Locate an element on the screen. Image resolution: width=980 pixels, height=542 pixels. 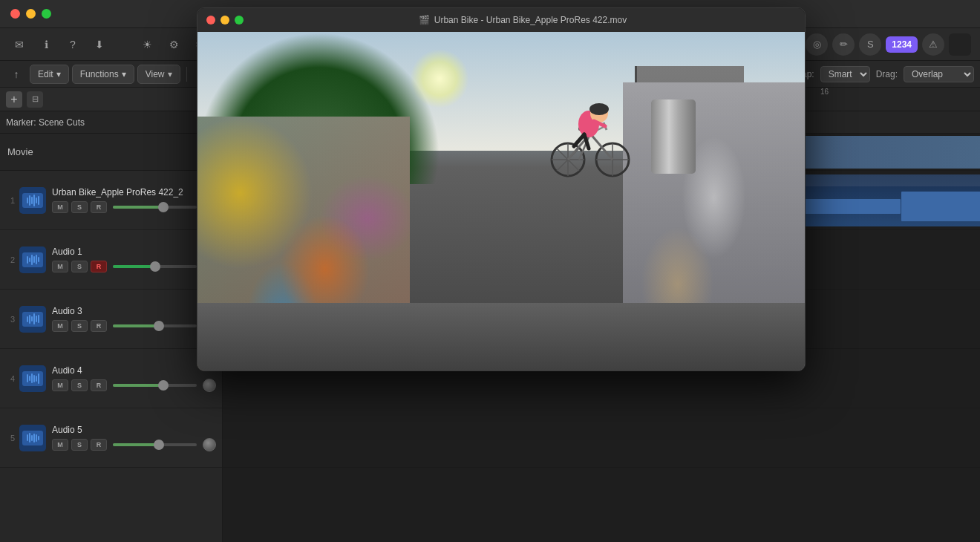
solo-button-1: S is located at coordinates (79, 207).